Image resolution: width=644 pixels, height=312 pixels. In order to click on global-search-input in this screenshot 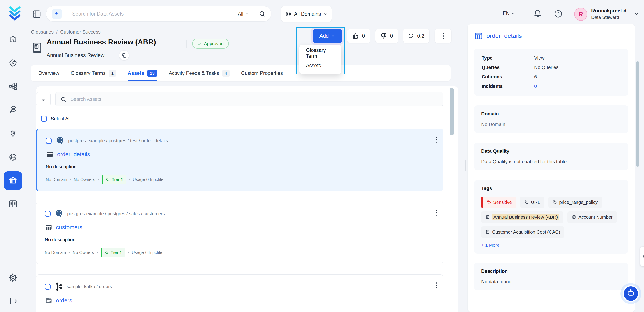, I will do `click(155, 14)`.